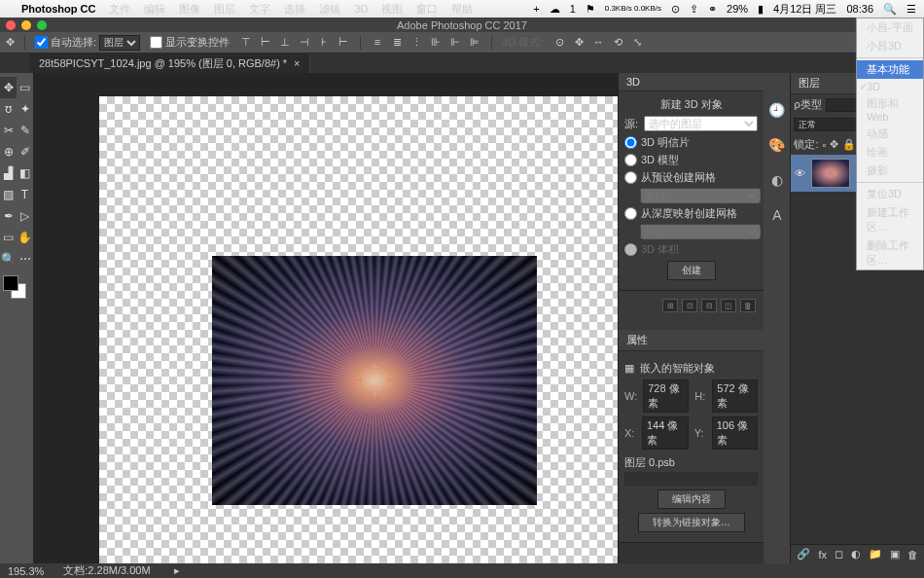 This screenshot has width=924, height=578. Describe the element at coordinates (361, 9) in the screenshot. I see `menu-3d: 3D` at that location.